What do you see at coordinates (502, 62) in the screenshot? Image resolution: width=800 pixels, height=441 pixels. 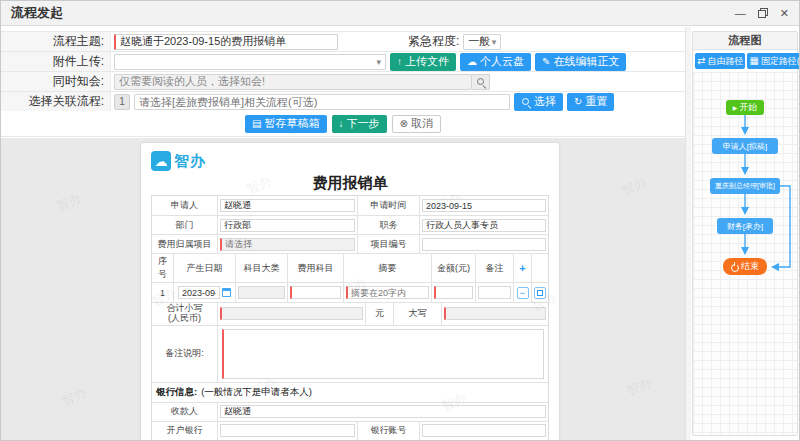 I see `personal-cloud-label: 个人云盘` at bounding box center [502, 62].